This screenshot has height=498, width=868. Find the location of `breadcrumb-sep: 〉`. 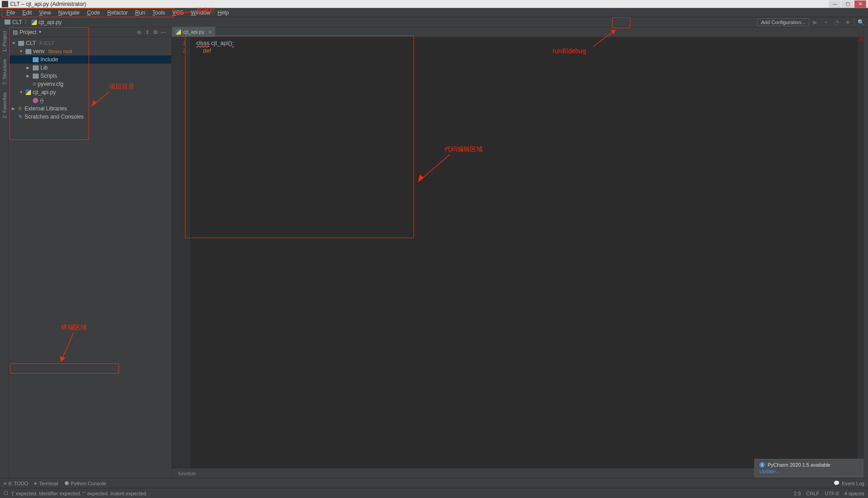

breadcrumb-sep: 〉 is located at coordinates (27, 22).